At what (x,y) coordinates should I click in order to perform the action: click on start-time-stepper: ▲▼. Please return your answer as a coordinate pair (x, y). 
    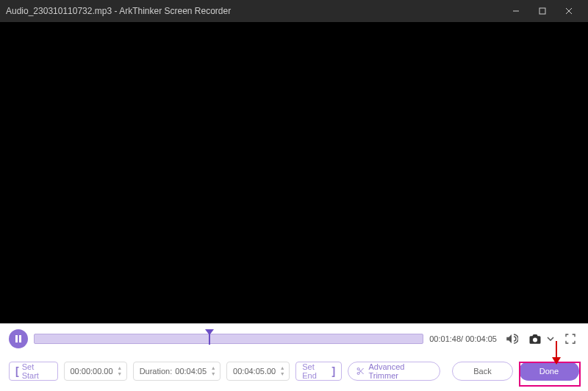
    Looking at the image, I should click on (120, 371).